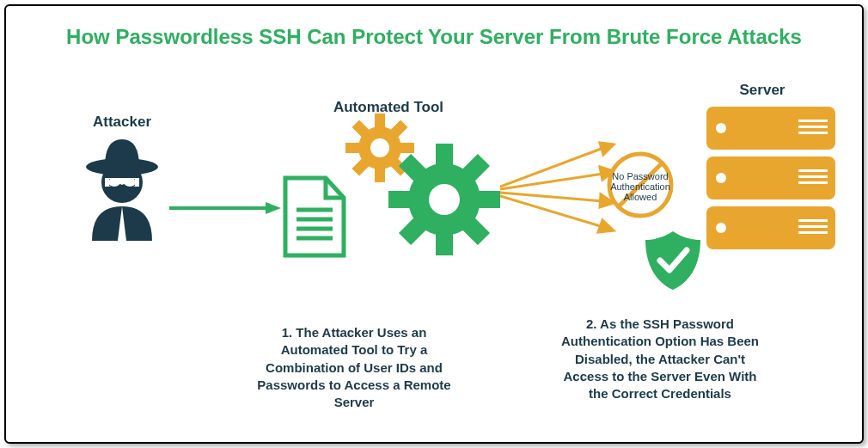 Image resolution: width=868 pixels, height=448 pixels. I want to click on shield-check-icon, so click(673, 261).